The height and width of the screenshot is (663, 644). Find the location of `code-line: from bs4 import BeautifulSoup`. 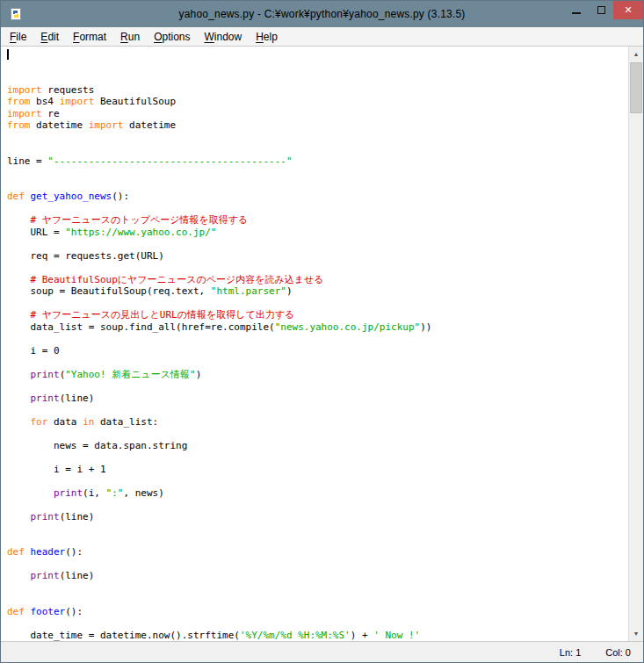

code-line: from bs4 import BeautifulSoup is located at coordinates (318, 102).